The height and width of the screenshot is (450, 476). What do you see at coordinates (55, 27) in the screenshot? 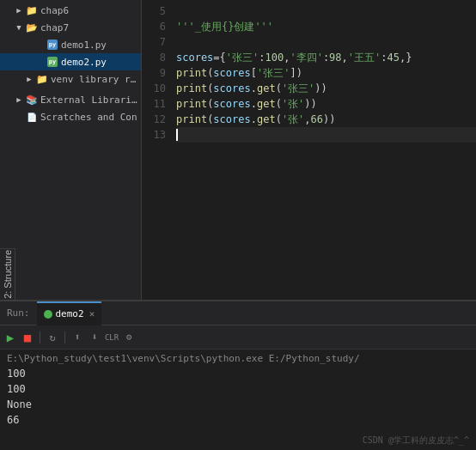
I see `sidebar-item-label: chap7` at bounding box center [55, 27].